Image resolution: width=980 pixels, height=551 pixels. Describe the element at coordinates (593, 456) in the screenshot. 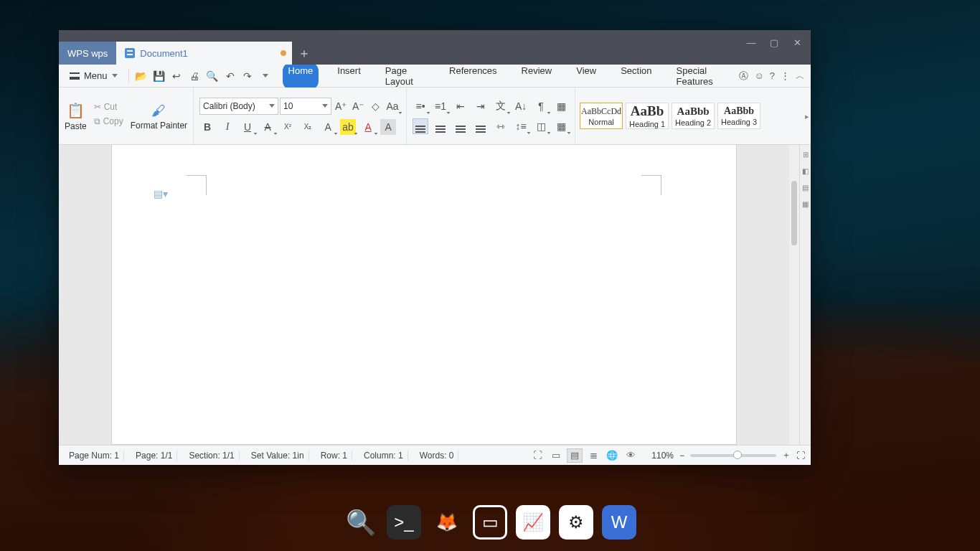

I see `view-outline-icon: ≣` at that location.